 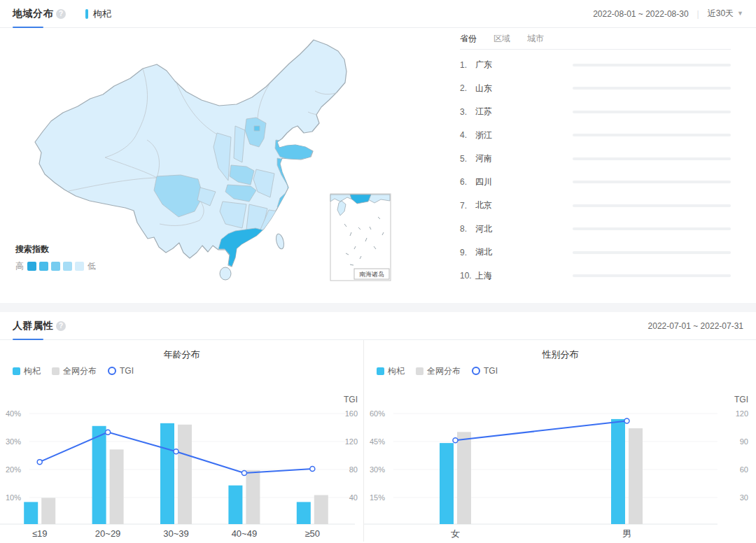 What do you see at coordinates (742, 414) in the screenshot?
I see `right-axis-tick: 120` at bounding box center [742, 414].